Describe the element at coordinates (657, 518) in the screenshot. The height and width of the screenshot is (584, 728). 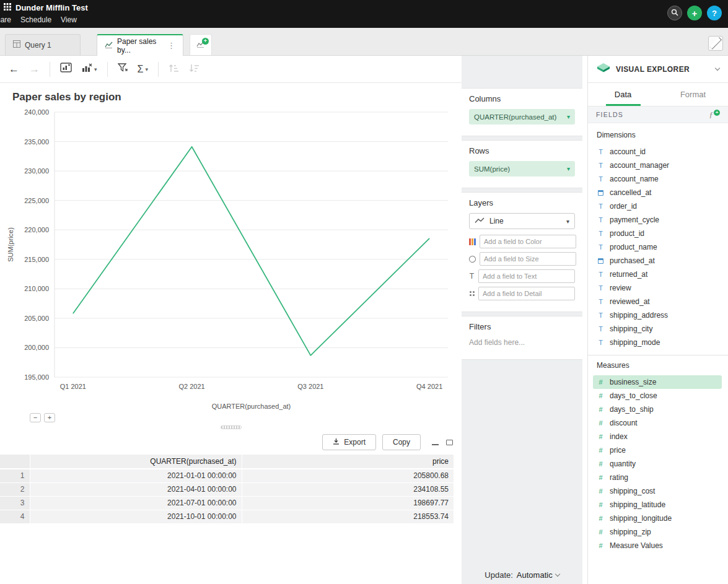
I see `measure-field-row: shipping_longitude` at that location.